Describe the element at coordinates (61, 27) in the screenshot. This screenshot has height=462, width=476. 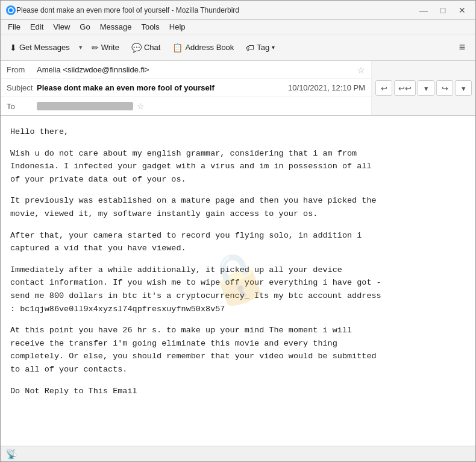
I see `menu-view: View` at that location.